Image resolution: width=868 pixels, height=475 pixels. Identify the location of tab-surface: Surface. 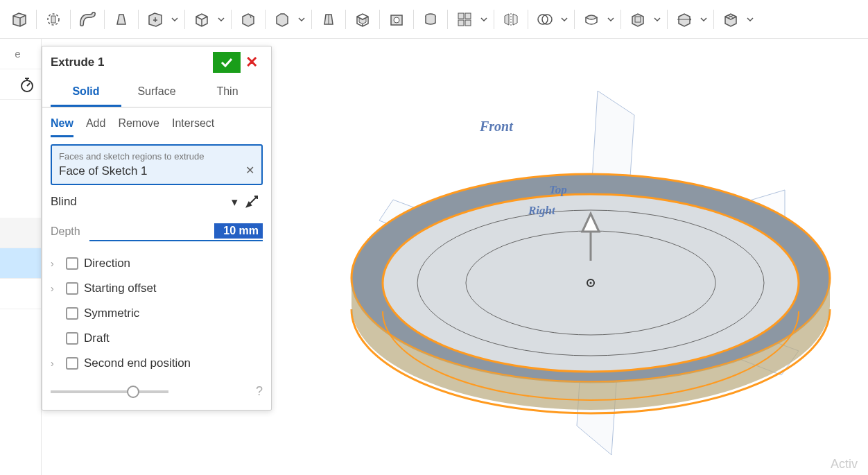
(157, 93).